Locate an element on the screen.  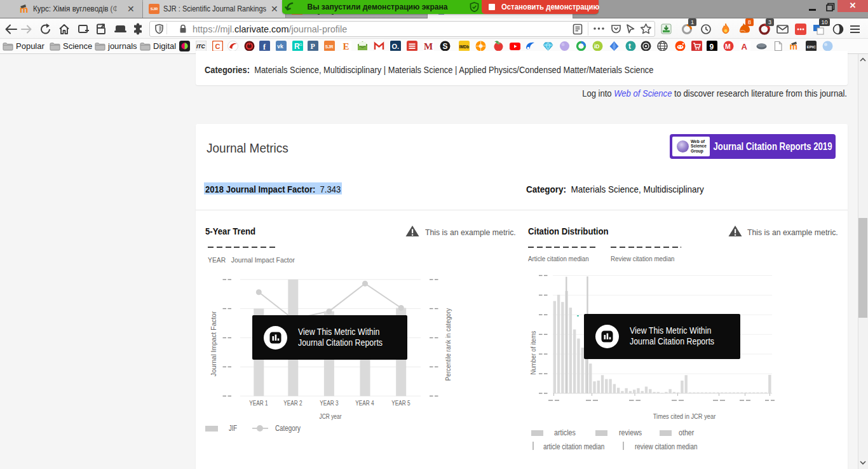
svg-text: EPIC is located at coordinates (812, 47).